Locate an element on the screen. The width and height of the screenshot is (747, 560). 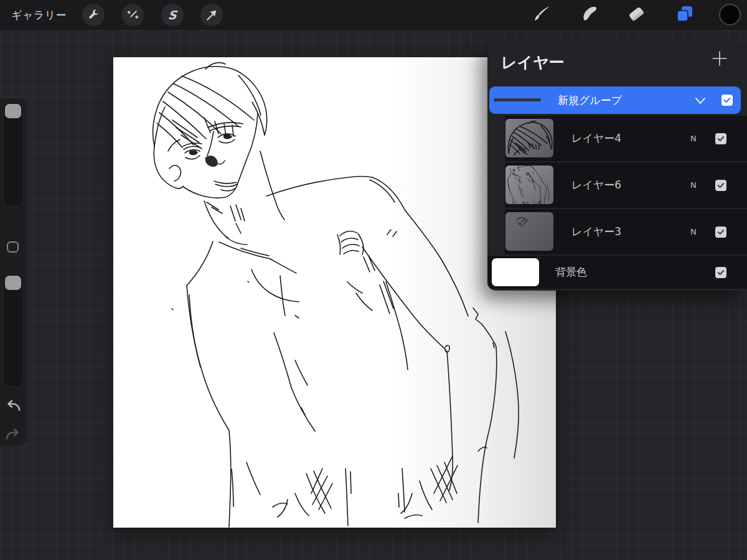
background-color-swatch is located at coordinates (515, 273).